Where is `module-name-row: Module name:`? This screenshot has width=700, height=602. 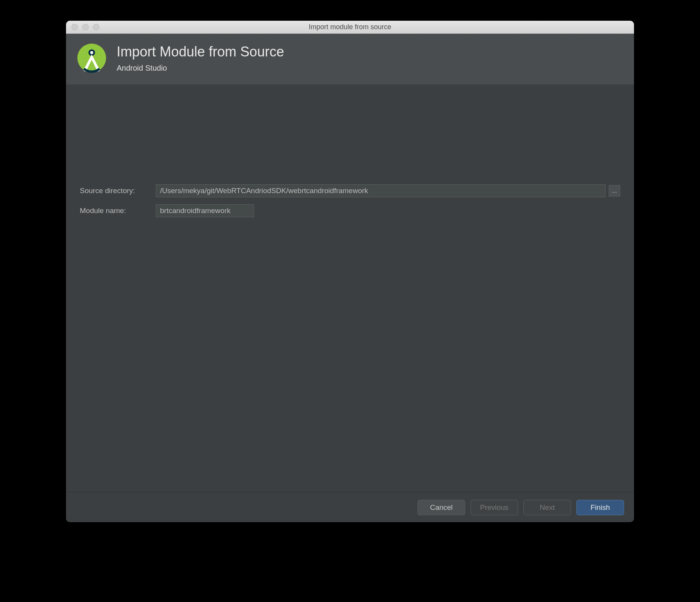
module-name-row: Module name: is located at coordinates (350, 211).